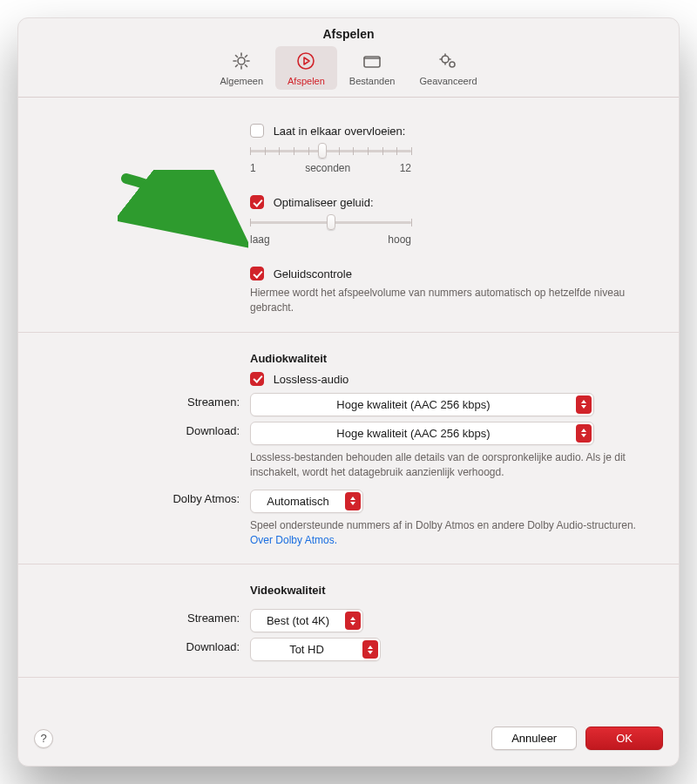 The height and width of the screenshot is (784, 697). I want to click on tab-label: Algemeen, so click(241, 81).